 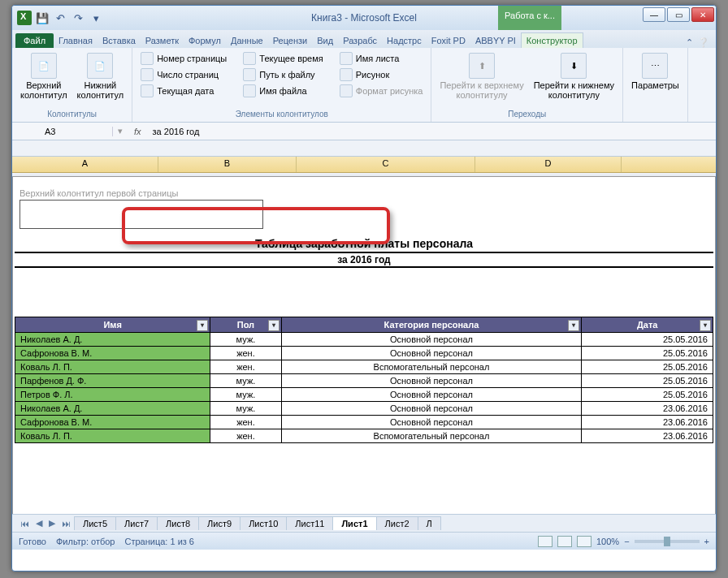 What do you see at coordinates (496, 41) in the screenshot?
I see `tab-abbyy: ABBYY PI` at bounding box center [496, 41].